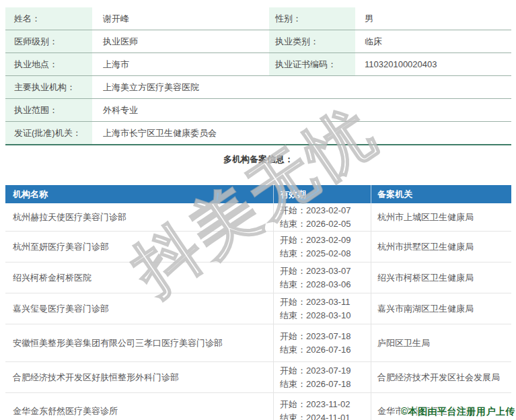 This screenshot has height=420, width=516. What do you see at coordinates (258, 278) in the screenshot?
I see `filing-row: 绍兴柯桥金柯桥医院 开始：2023-03-07 结束：2028-03-06 绍兴…` at bounding box center [258, 278].